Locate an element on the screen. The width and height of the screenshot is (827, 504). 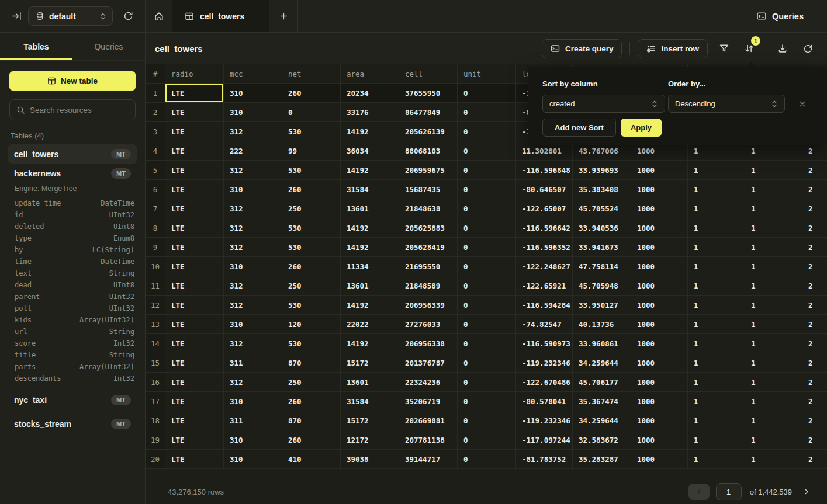
table-cell: 15687435 is located at coordinates (428, 189).